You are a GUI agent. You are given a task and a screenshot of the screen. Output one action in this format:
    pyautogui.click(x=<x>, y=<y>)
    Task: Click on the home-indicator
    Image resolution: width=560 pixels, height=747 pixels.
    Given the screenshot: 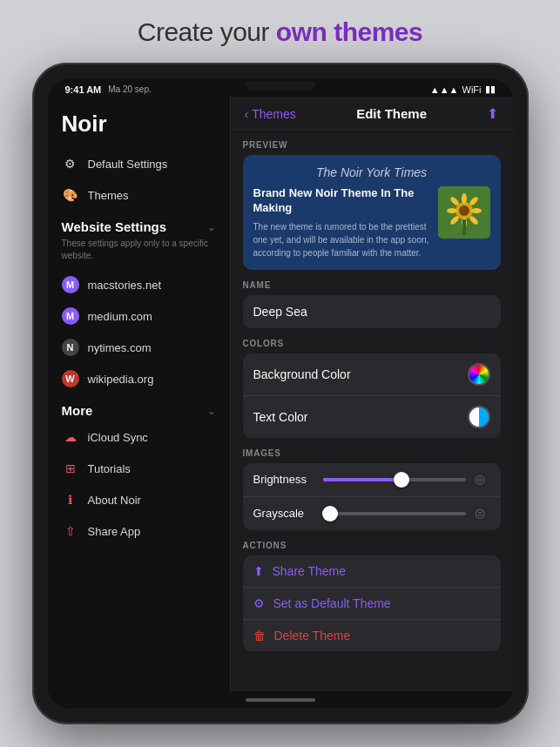 What is the action you would take?
    pyautogui.click(x=280, y=700)
    